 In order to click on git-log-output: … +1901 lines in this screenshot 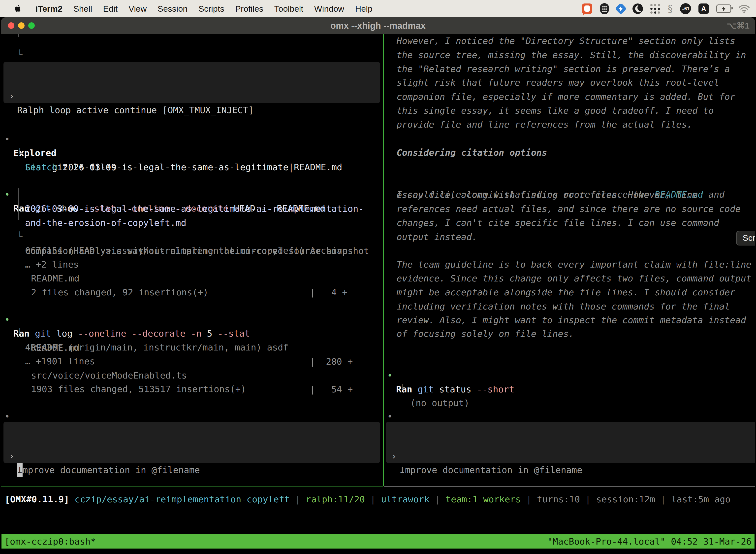, I will do `click(192, 347)`.